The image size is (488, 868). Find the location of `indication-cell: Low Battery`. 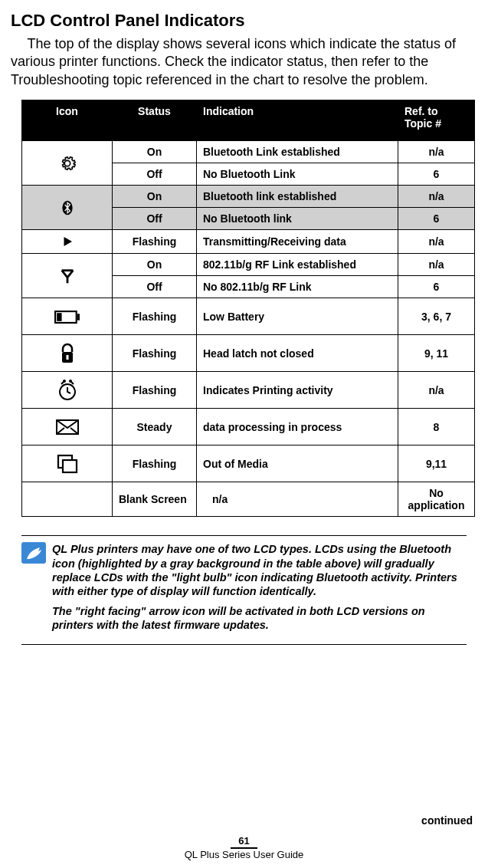

indication-cell: Low Battery is located at coordinates (297, 317).